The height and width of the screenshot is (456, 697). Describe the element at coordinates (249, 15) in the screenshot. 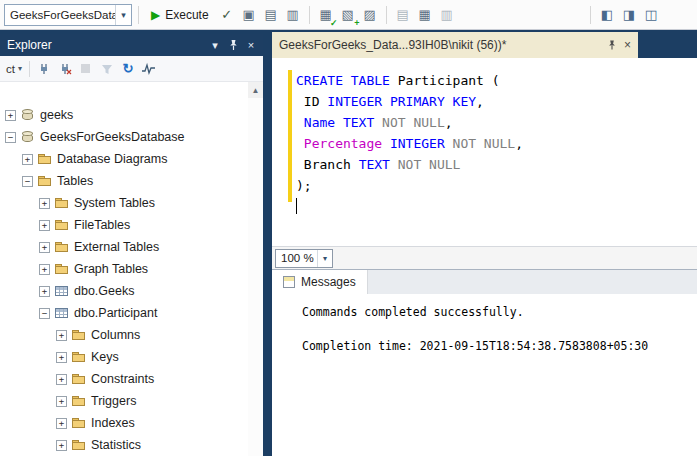

I see `query-options-button: ▣` at that location.